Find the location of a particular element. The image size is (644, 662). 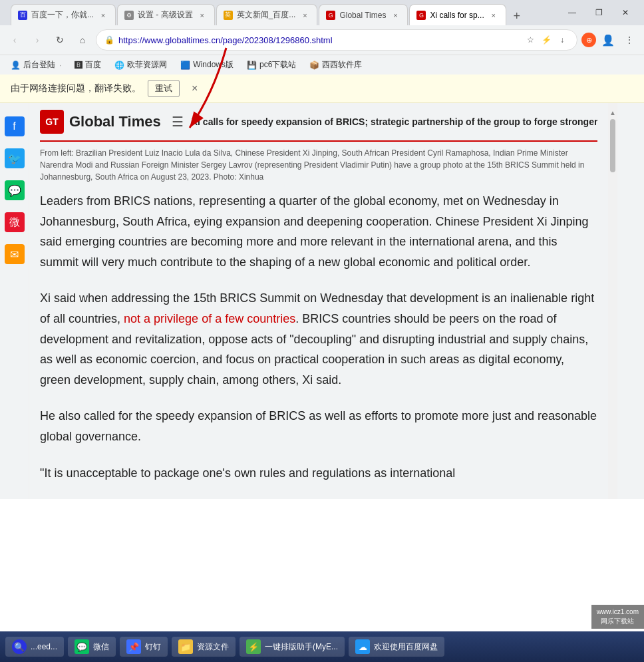

translation-bar: 由于网络连接问题，翻译失败。 重试 × is located at coordinates (322, 89).